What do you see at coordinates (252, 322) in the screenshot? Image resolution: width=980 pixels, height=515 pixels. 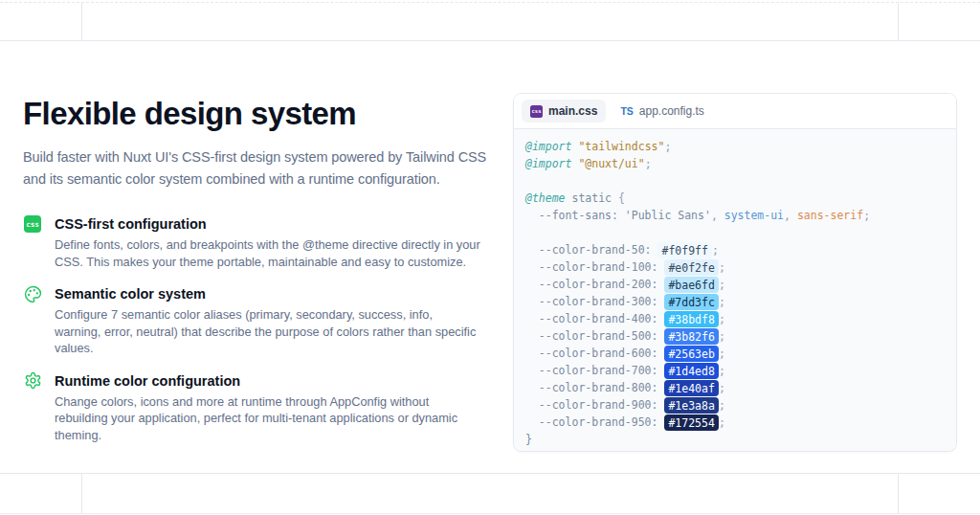 I see `feature-semantic-colors: Semantic color system Configure 7 semant…` at bounding box center [252, 322].